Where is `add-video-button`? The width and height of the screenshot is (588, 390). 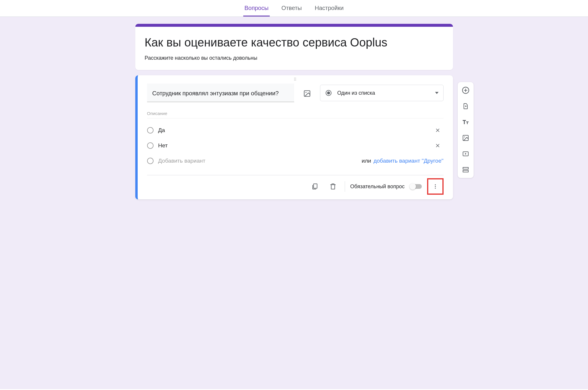
add-video-button is located at coordinates (466, 154).